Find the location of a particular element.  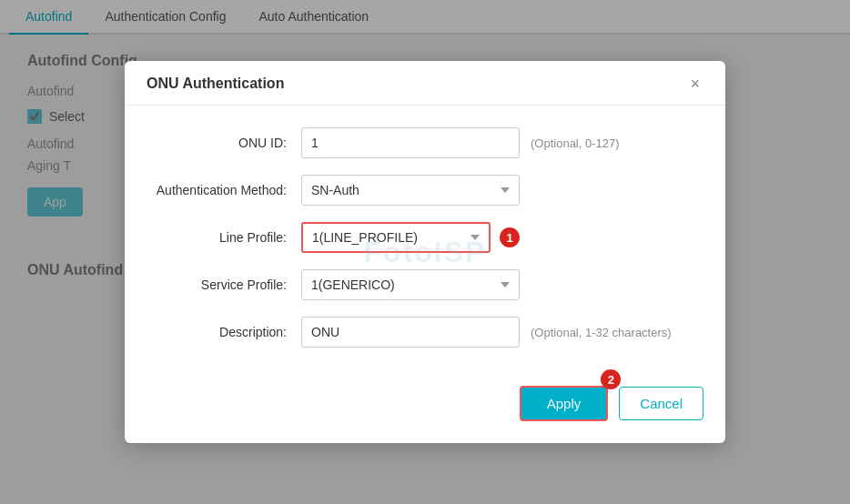

apply-button: Apply is located at coordinates (564, 404).